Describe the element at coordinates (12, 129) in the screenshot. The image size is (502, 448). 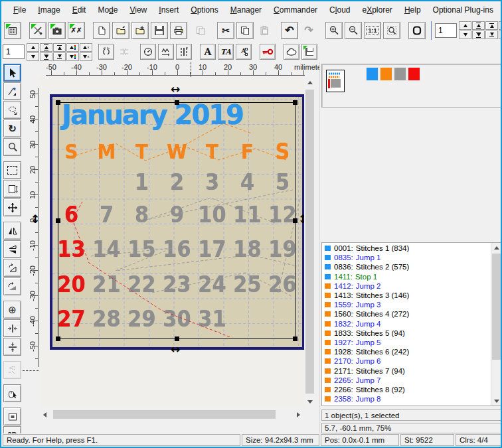
I see `rotate-tool-button: ↻` at that location.